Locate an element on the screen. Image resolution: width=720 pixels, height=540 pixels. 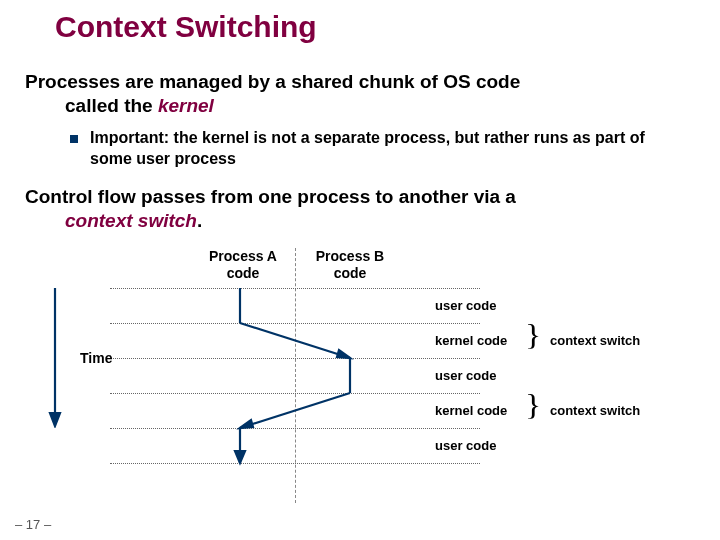
bullet1-em: kernel is located at coordinates (186, 106).